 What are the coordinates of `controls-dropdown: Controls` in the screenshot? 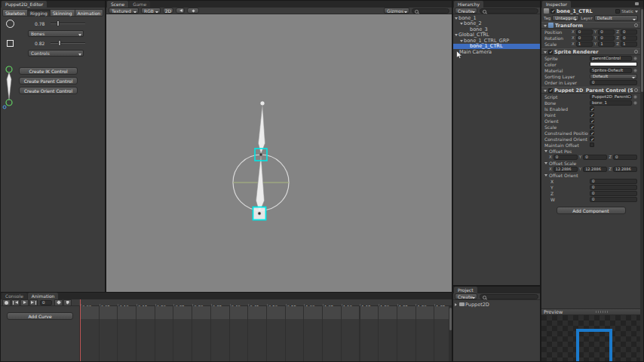 It's located at (56, 53).